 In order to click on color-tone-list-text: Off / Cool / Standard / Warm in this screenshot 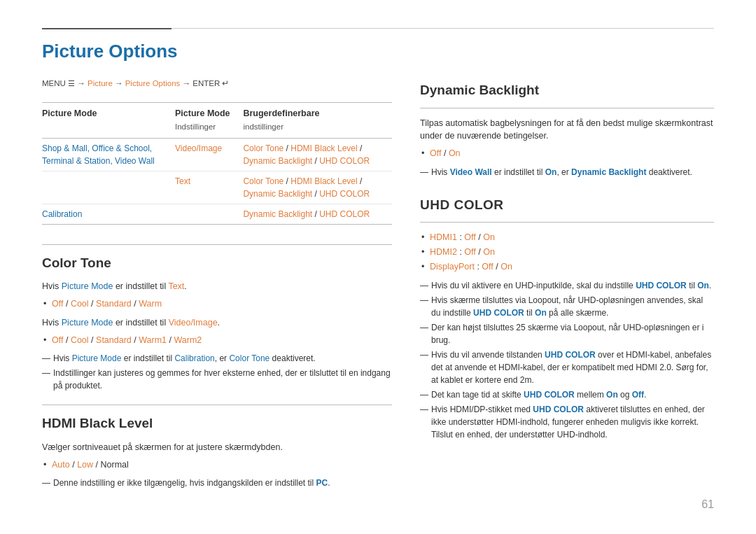, I will do `click(217, 304)`.